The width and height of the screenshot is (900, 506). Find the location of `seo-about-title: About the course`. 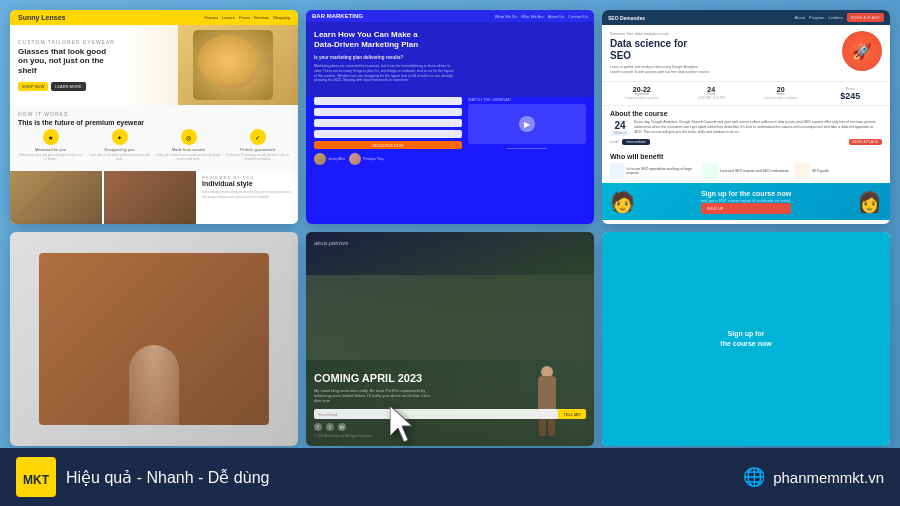

seo-about-title: About the course is located at coordinates (746, 114).